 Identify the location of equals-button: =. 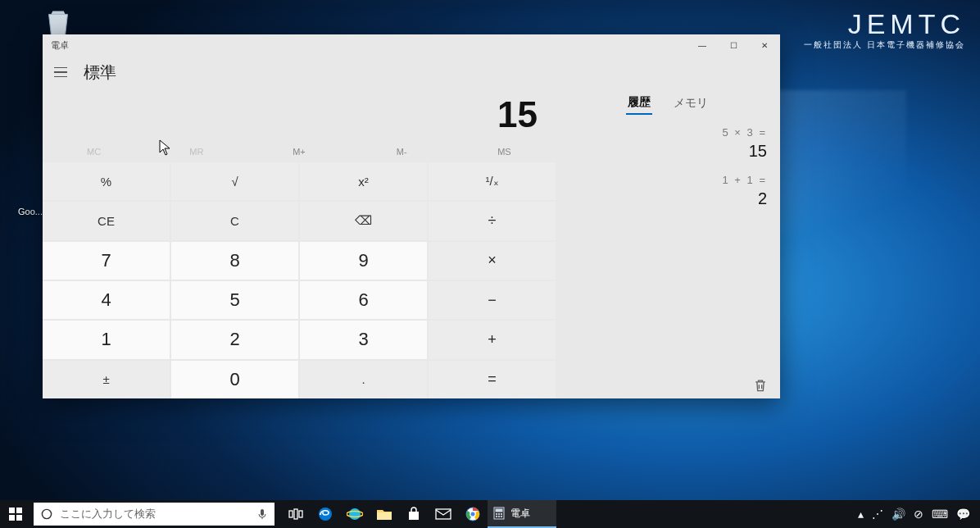
(492, 380).